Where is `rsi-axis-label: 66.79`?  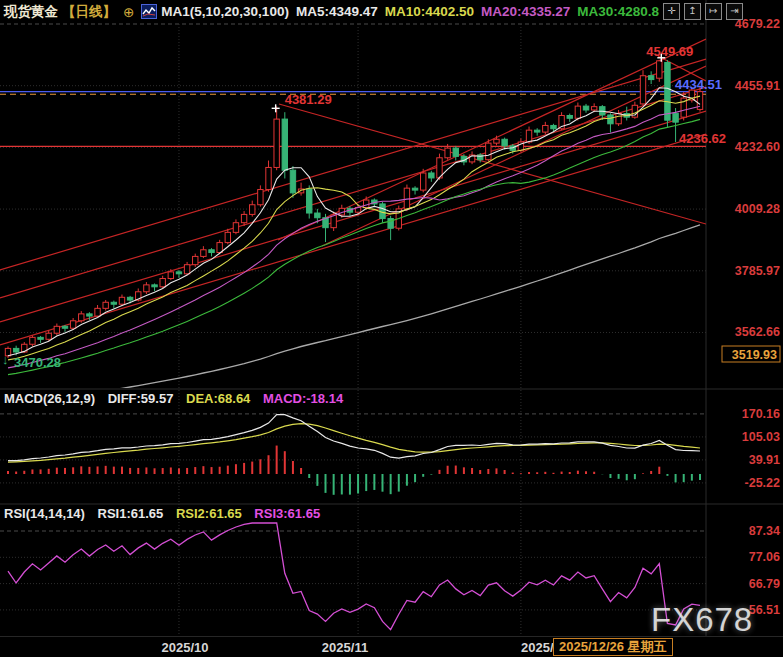 rsi-axis-label: 66.79 is located at coordinates (764, 584).